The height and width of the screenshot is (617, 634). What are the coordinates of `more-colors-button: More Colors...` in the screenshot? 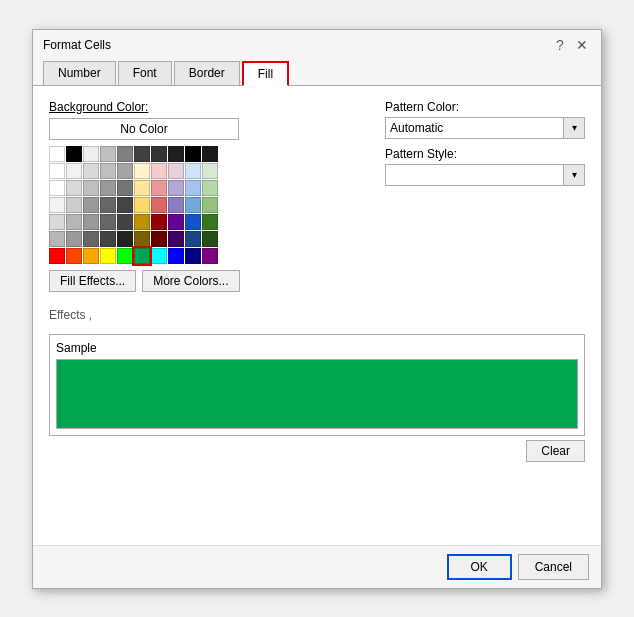 It's located at (190, 281).